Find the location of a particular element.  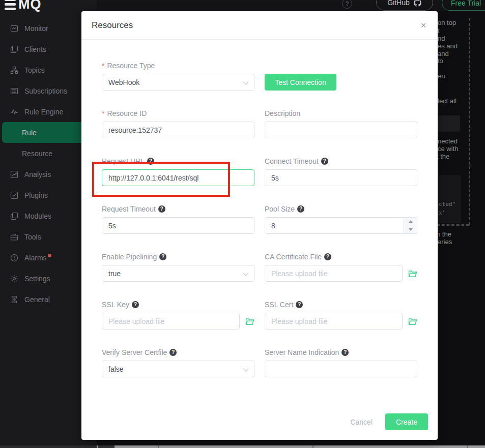

sidebar-item-label: Monitor is located at coordinates (37, 28).